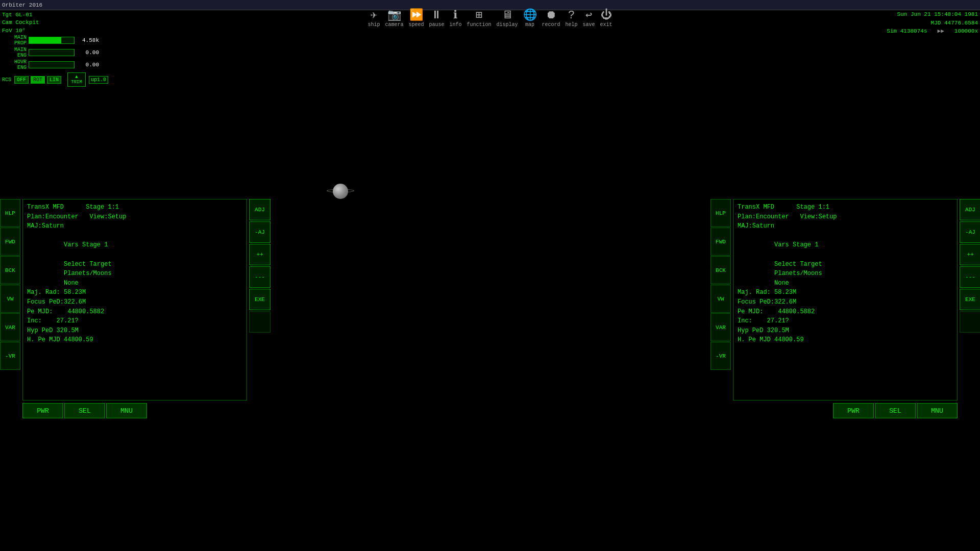 The height and width of the screenshot is (551, 980). What do you see at coordinates (970, 210) in the screenshot?
I see `mfd-right-adj: ADJ` at bounding box center [970, 210].